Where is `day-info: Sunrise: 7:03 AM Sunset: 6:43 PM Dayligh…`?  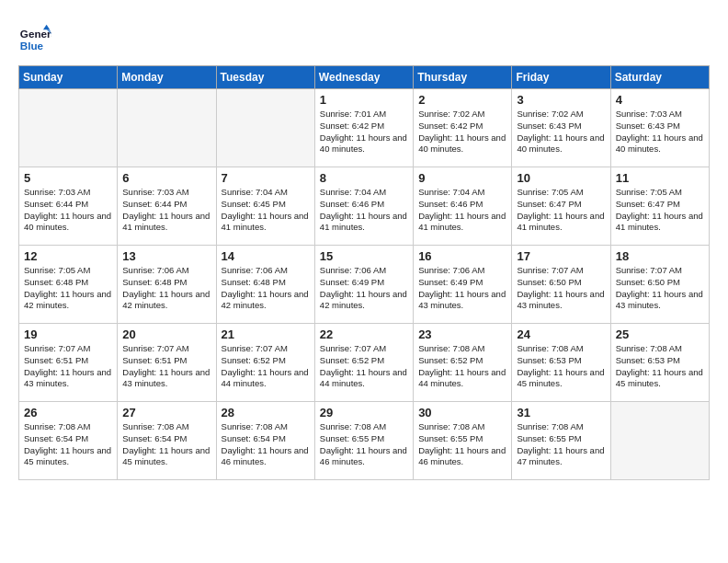
day-info: Sunrise: 7:03 AM Sunset: 6:43 PM Dayligh… is located at coordinates (660, 132).